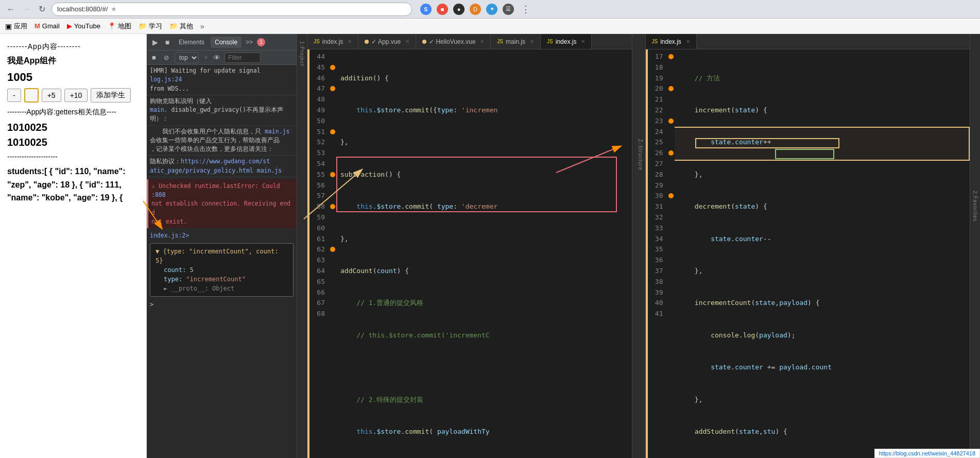 The height and width of the screenshot is (458, 980). What do you see at coordinates (150, 26) in the screenshot?
I see `bookmark-study: 📁 学习` at bounding box center [150, 26].